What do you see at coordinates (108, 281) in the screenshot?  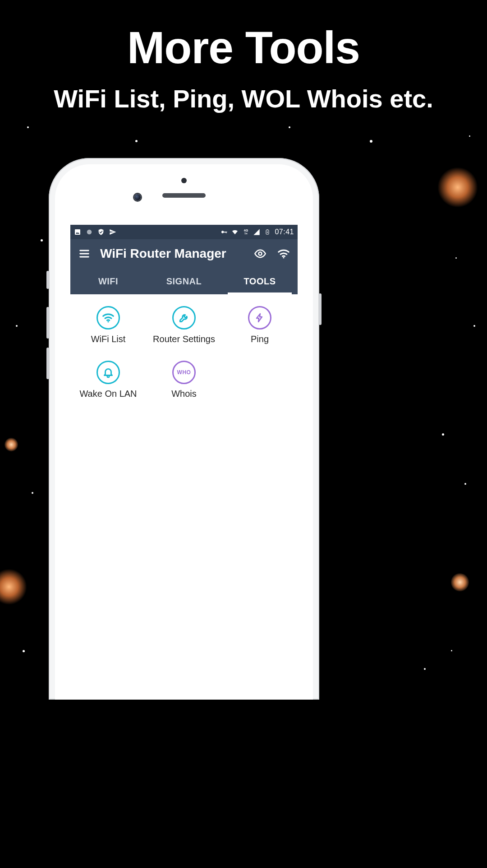 I see `tab-wifi: WIFI` at bounding box center [108, 281].